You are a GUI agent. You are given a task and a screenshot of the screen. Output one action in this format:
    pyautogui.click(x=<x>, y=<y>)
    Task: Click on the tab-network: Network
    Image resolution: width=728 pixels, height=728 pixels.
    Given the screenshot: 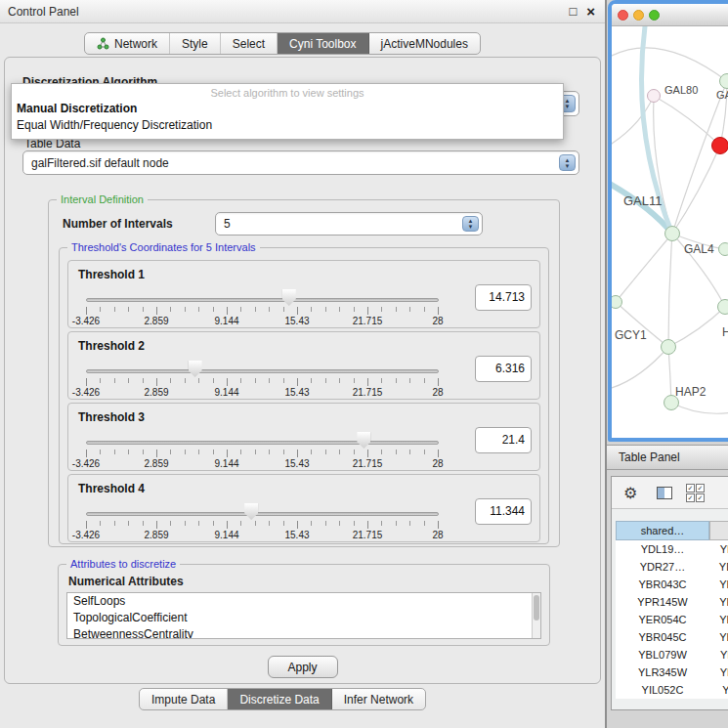 What is the action you would take?
    pyautogui.click(x=127, y=43)
    